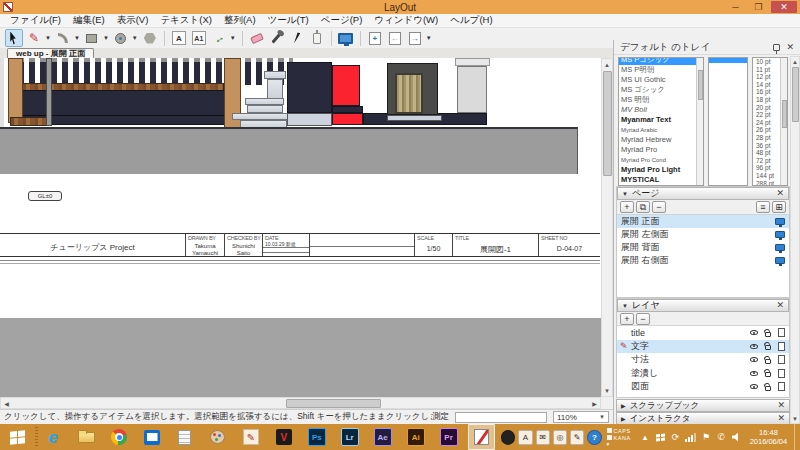  I want to click on next-page-button: →, so click(415, 38).